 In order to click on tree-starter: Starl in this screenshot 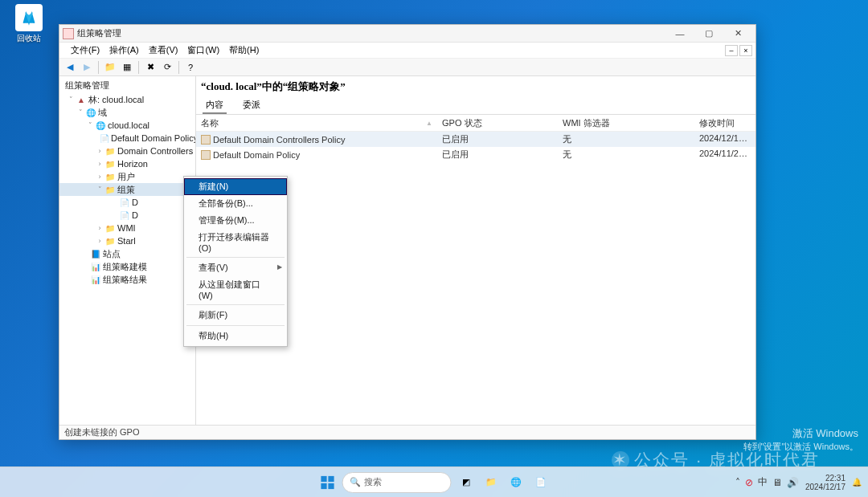, I will do `click(127, 241)`.